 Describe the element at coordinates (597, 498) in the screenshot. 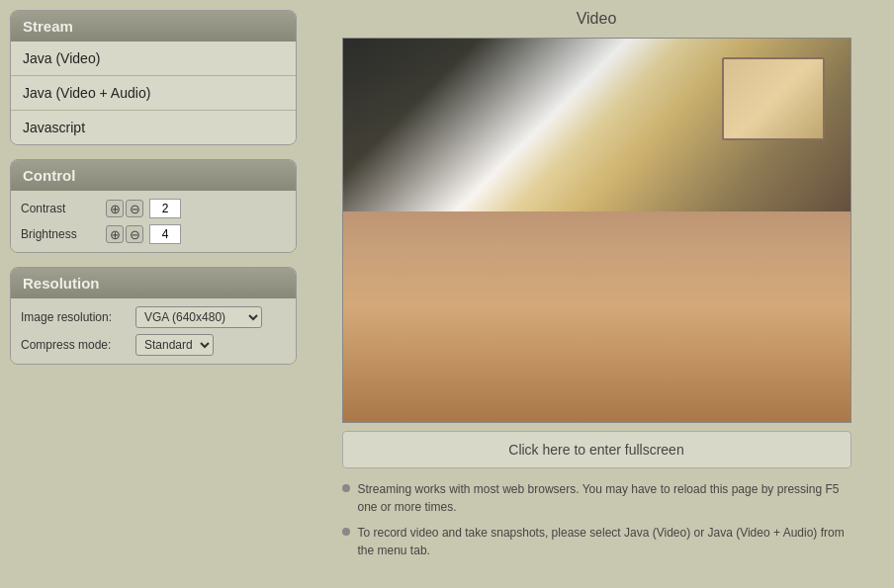

I see `note-item-1: Streaming works with most web browsers. …` at that location.